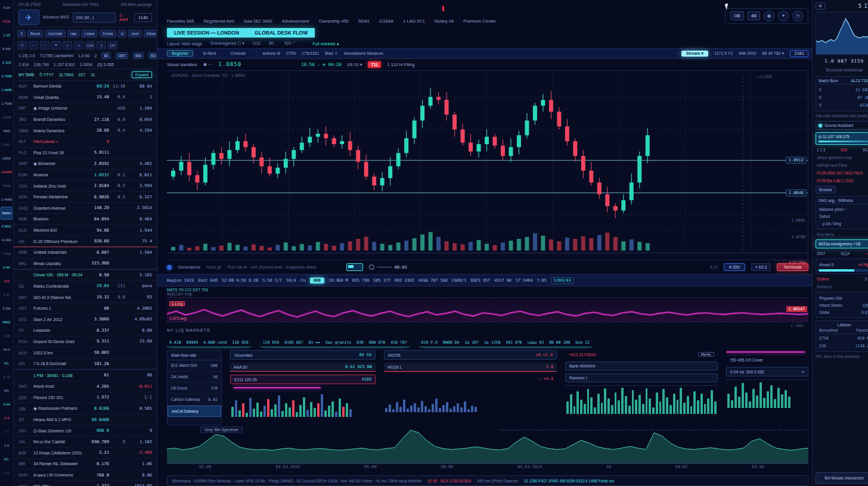 The width and height of the screenshot is (868, 486). Describe the element at coordinates (737, 15) in the screenshot. I see `menubar-button: OB` at that location.